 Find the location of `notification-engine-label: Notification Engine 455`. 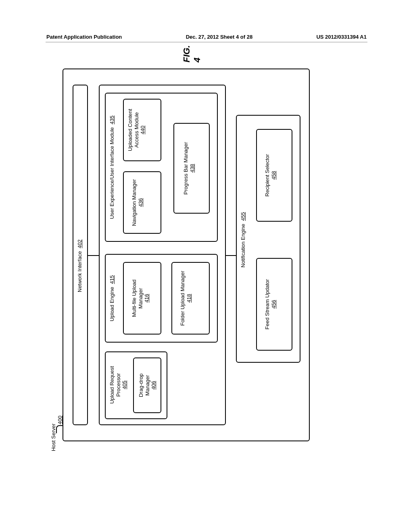

notification-engine-label: Notification Engine 455 is located at coordinates (243, 240).